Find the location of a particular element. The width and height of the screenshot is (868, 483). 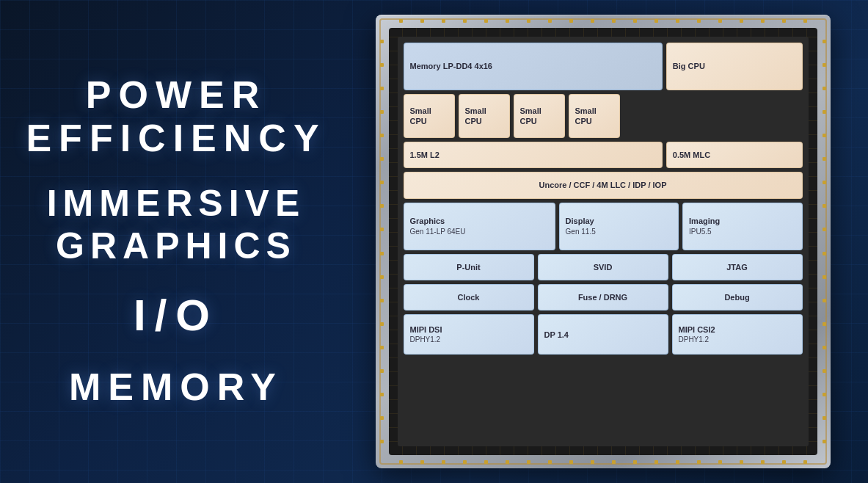

fuse-block: Fuse / DRNG is located at coordinates (603, 297).